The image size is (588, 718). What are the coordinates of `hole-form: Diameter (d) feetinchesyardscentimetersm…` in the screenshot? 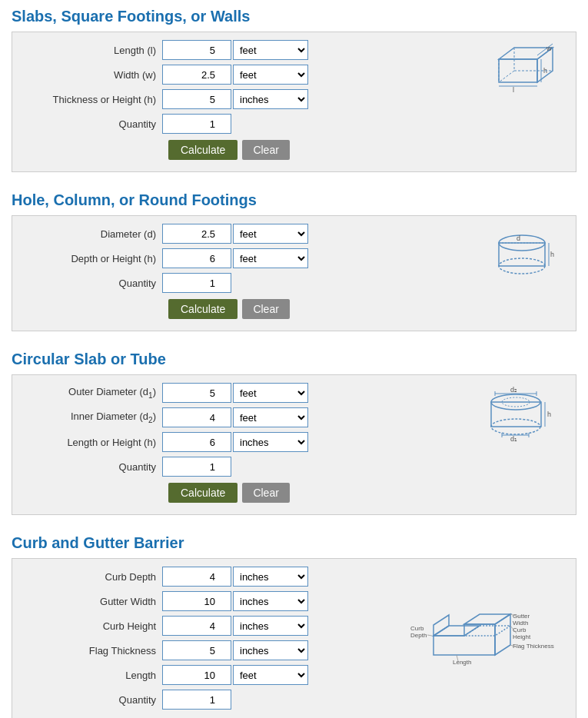 It's located at (247, 271).